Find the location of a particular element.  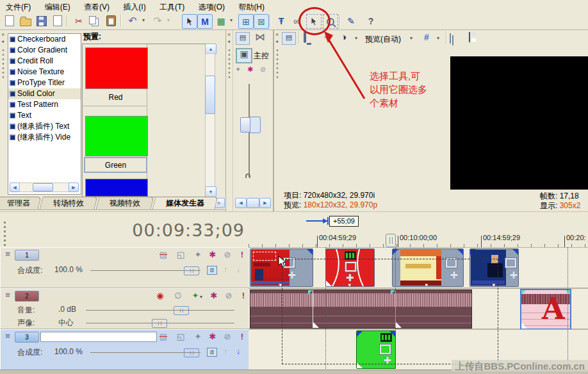

video-event-2: ✚ is located at coordinates (350, 268).